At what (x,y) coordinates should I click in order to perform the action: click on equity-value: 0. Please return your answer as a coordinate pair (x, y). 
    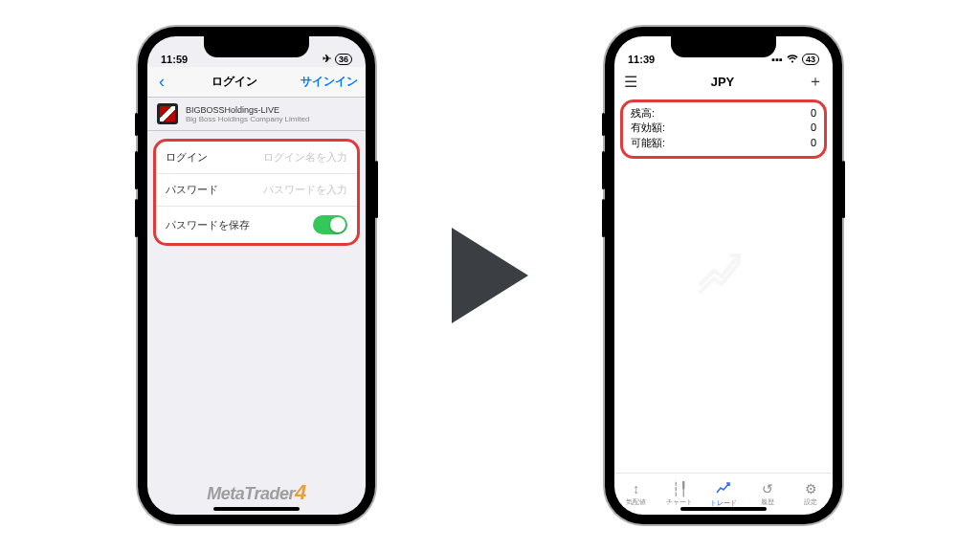
    Looking at the image, I should click on (813, 128).